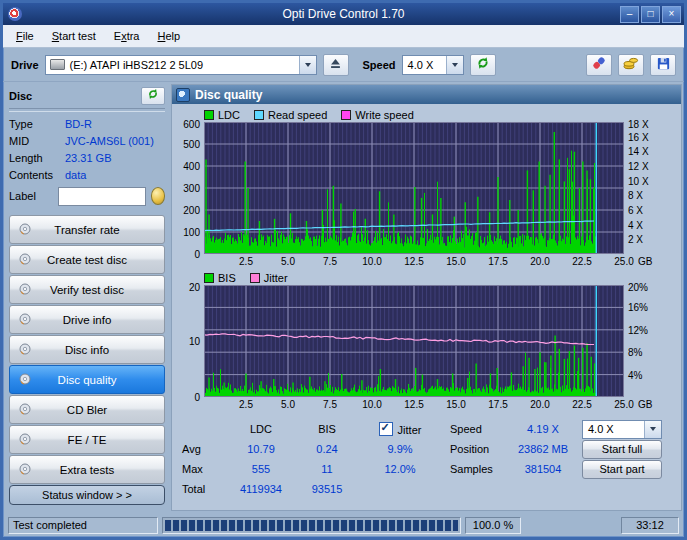 The height and width of the screenshot is (540, 687). Describe the element at coordinates (635, 376) in the screenshot. I see `y-axis-label: 4%` at that location.